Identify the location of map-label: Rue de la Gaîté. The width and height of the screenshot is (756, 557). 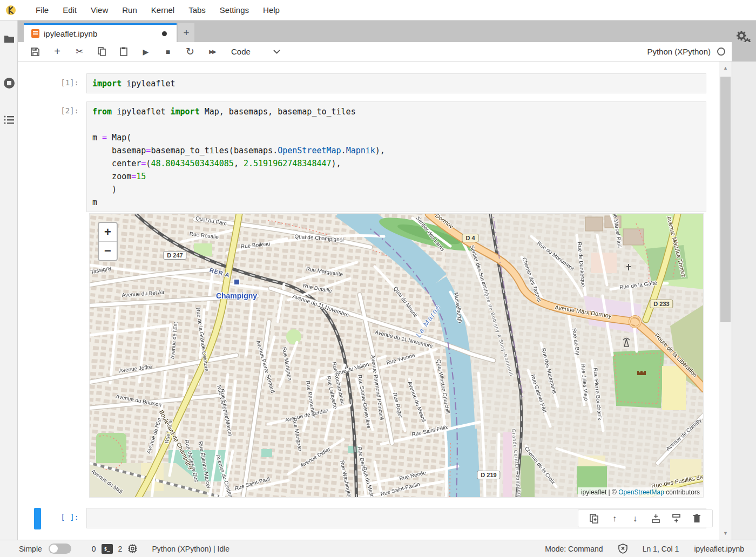
(638, 285).